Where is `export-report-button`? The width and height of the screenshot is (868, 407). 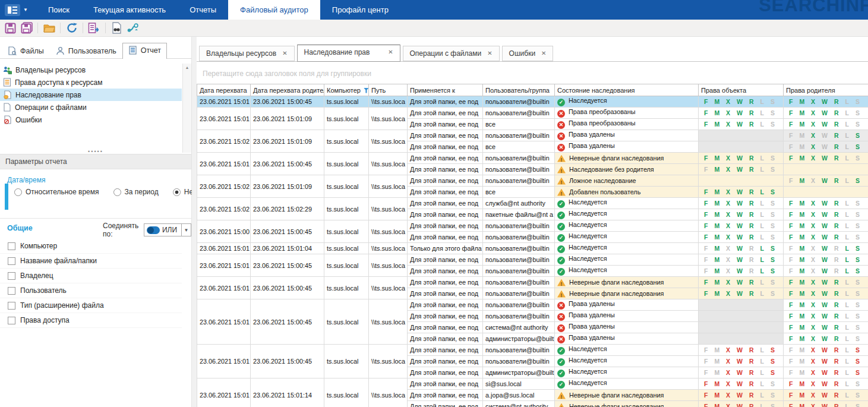 export-report-button is located at coordinates (94, 28).